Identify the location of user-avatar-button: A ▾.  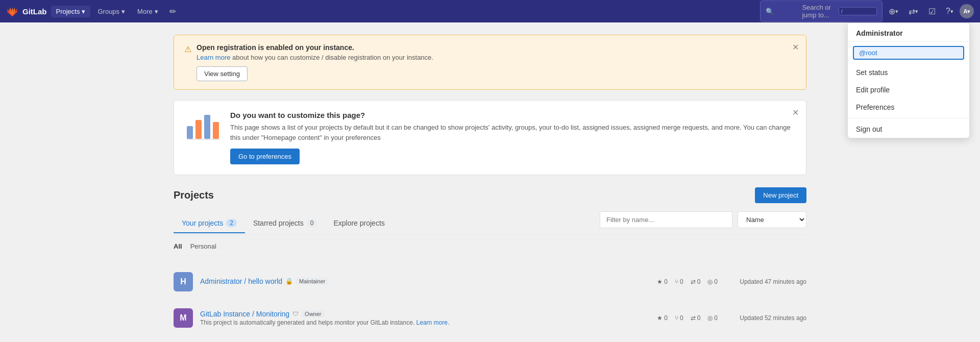
(967, 11).